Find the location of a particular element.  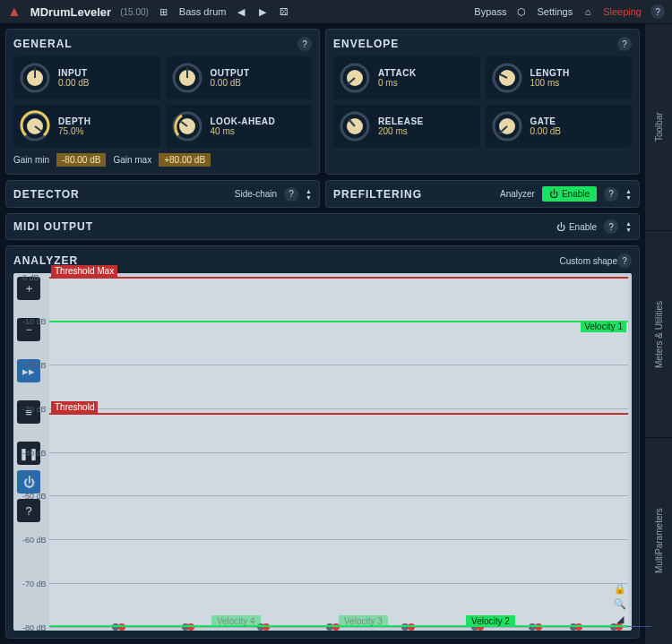

logo-icon: ▲ is located at coordinates (14, 12).